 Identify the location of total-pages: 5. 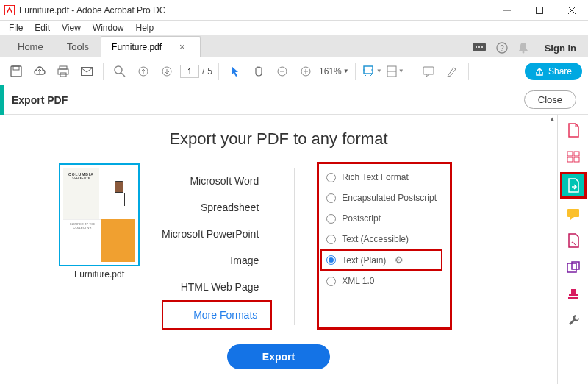
(210, 71).